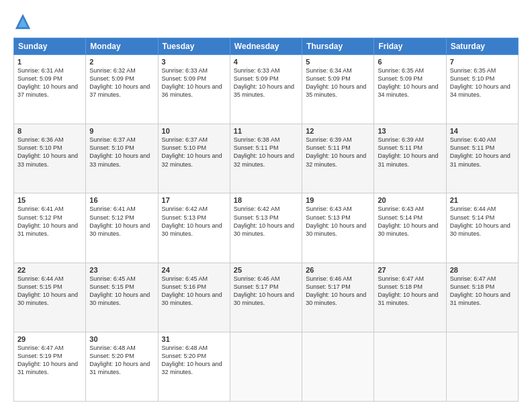 The image size is (532, 411). Describe the element at coordinates (266, 200) in the screenshot. I see `day-number: 18` at that location.